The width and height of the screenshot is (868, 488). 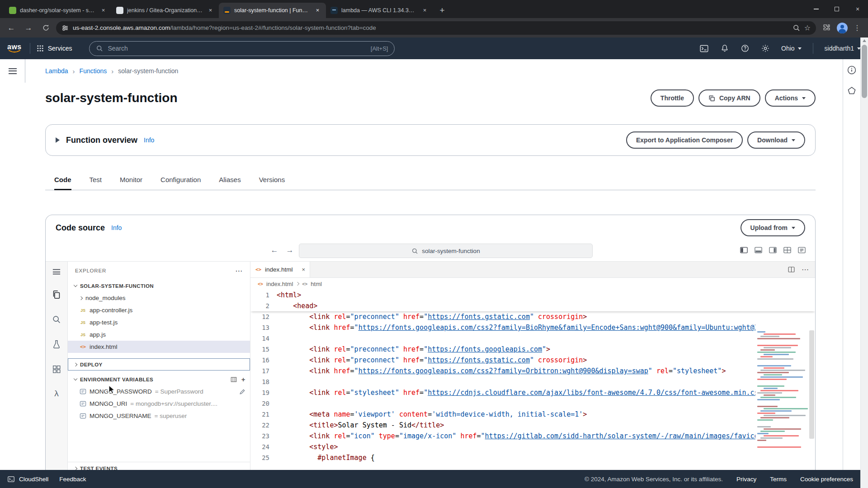 I want to click on url-text: us-east-2.console.aws.amazon.com/lambda/…, so click(x=430, y=28).